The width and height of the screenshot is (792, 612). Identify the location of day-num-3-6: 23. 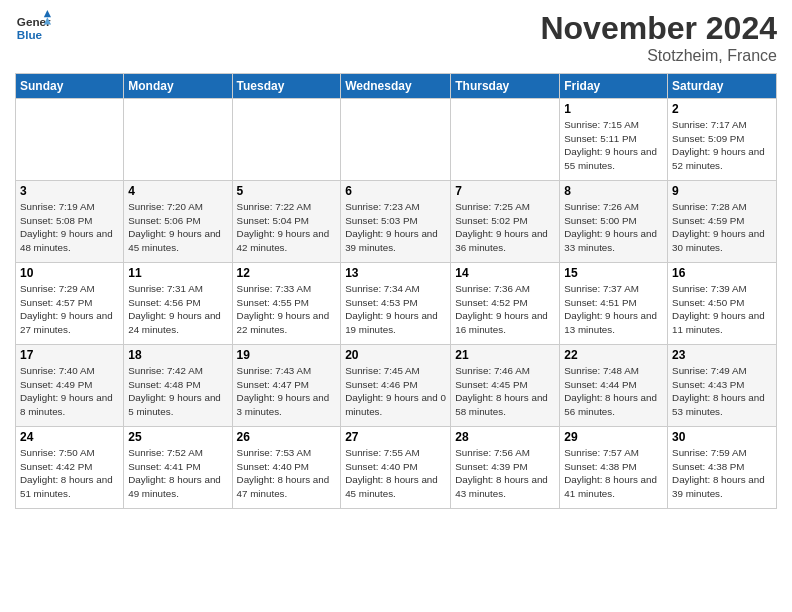
(722, 355).